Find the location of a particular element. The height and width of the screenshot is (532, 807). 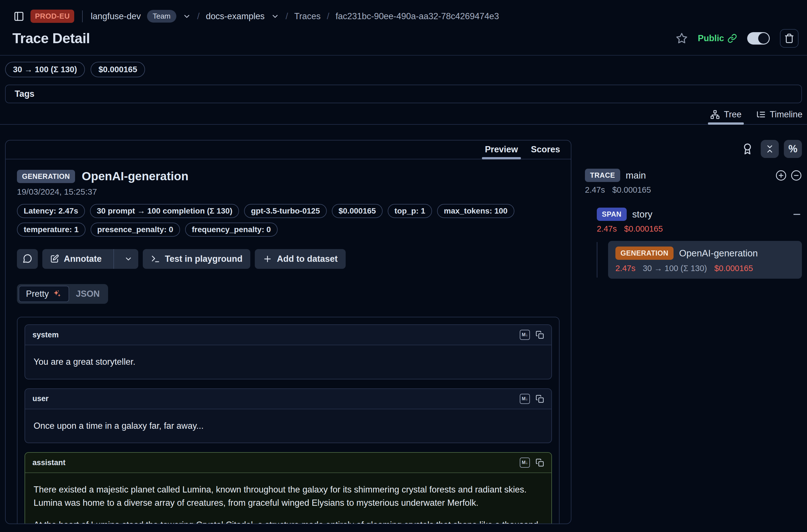

tags-label: Tags is located at coordinates (24, 94).